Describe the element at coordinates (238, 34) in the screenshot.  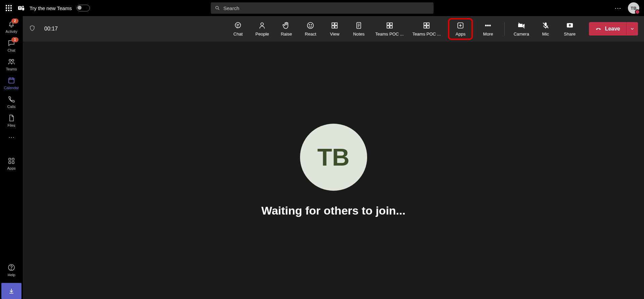
I see `button-label: Chat` at that location.